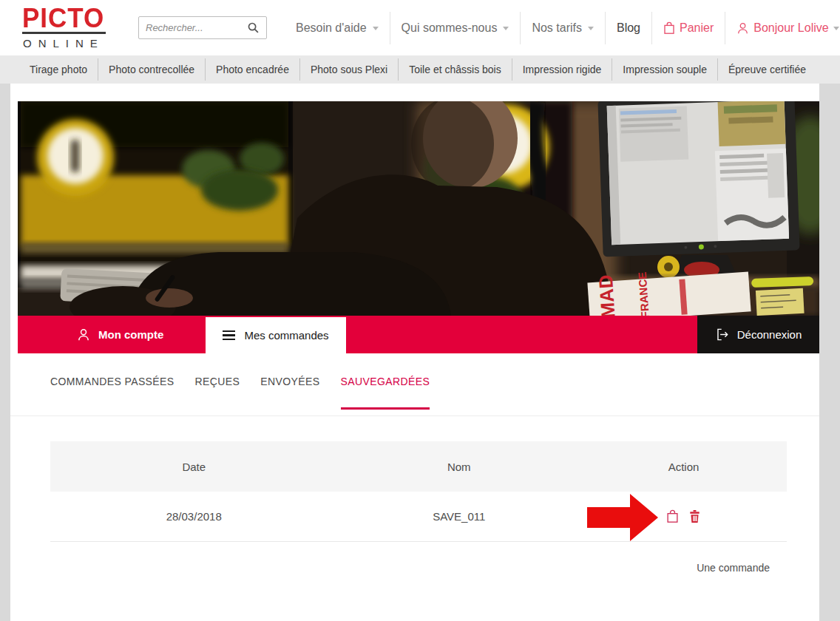  Describe the element at coordinates (65, 18) in the screenshot. I see `logo-text-picto: PICTO` at that location.